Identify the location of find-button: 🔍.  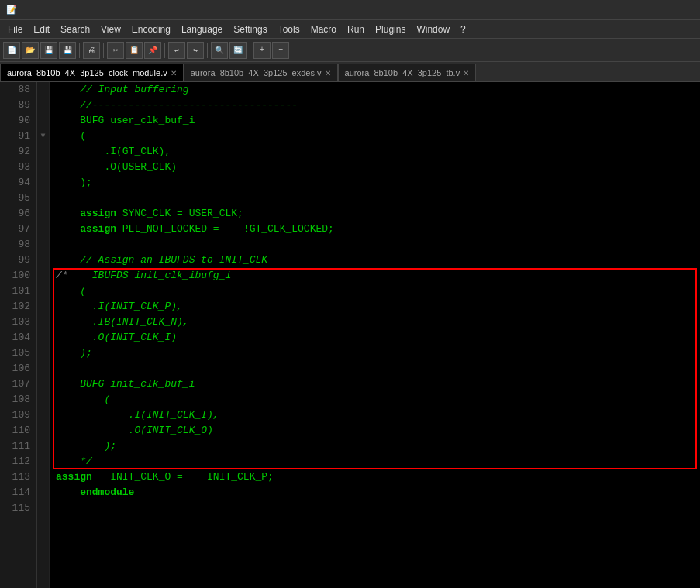
(219, 50).